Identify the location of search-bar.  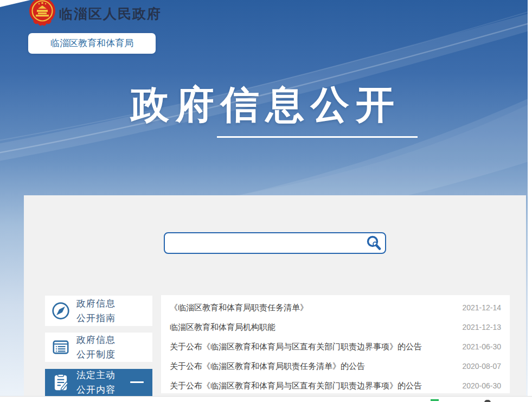
(275, 243).